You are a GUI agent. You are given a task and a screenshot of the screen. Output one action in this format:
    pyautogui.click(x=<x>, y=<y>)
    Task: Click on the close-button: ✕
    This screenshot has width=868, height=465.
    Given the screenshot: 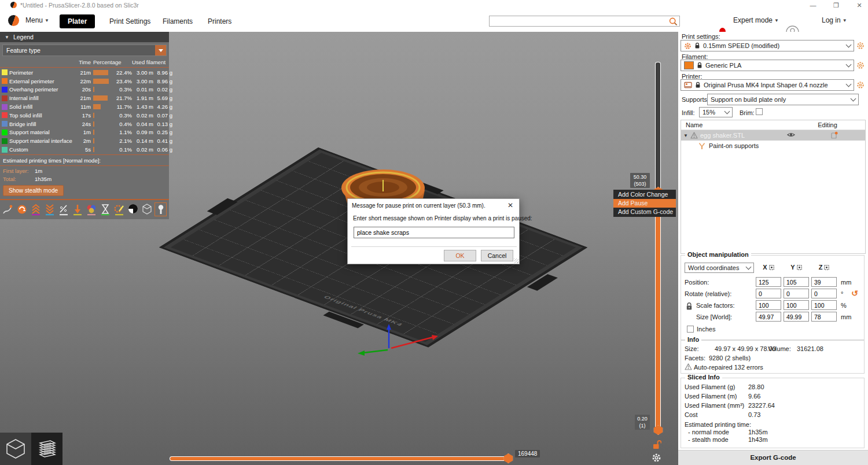 What is the action you would take?
    pyautogui.click(x=859, y=6)
    